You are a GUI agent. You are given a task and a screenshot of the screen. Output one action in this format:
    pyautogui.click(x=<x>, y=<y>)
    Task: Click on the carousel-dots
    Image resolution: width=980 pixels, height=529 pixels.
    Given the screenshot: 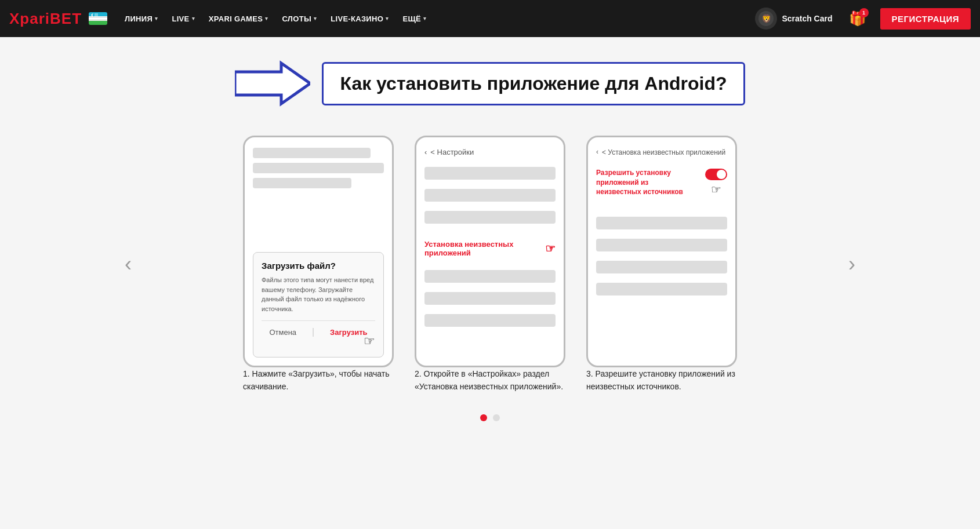 What is the action you would take?
    pyautogui.click(x=490, y=418)
    